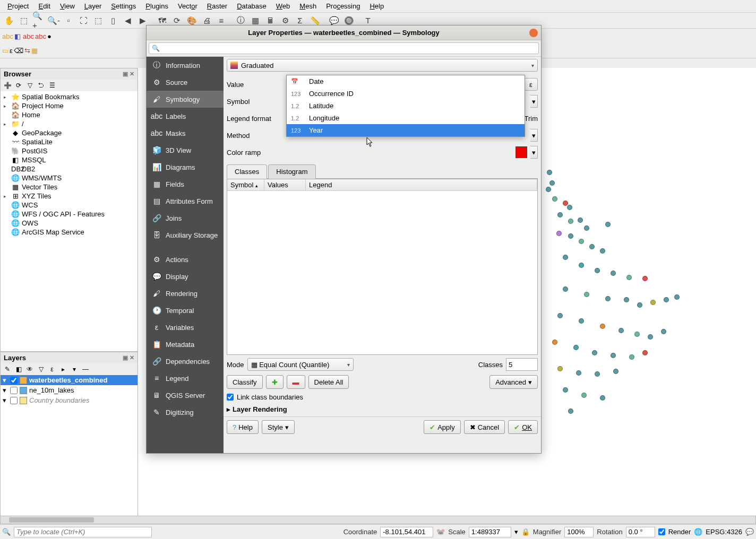 The width and height of the screenshot is (756, 539). What do you see at coordinates (69, 380) in the screenshot?
I see `layer-row: ▾waterbeetles_combined` at bounding box center [69, 380].